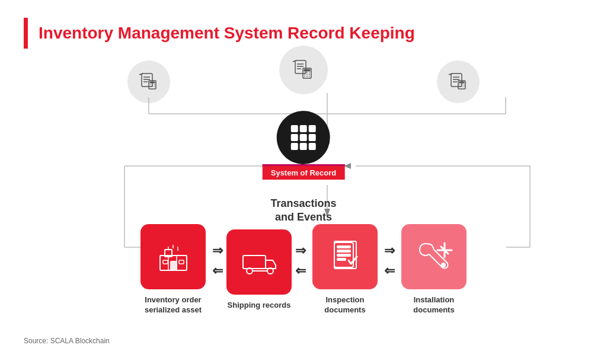 The width and height of the screenshot is (607, 364). What do you see at coordinates (345, 257) in the screenshot?
I see `inspection-icon-box` at bounding box center [345, 257].